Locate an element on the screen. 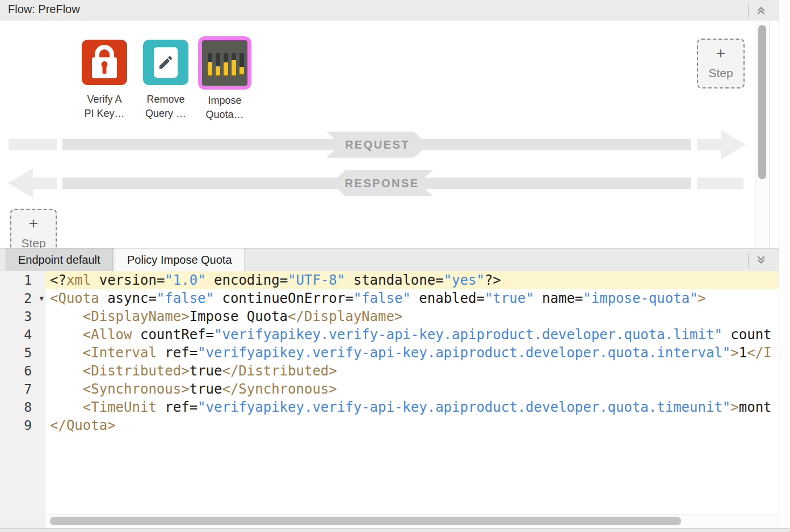  code-line-text: <Allow countRef="verifyapikey.verify-api… is located at coordinates (412, 335).